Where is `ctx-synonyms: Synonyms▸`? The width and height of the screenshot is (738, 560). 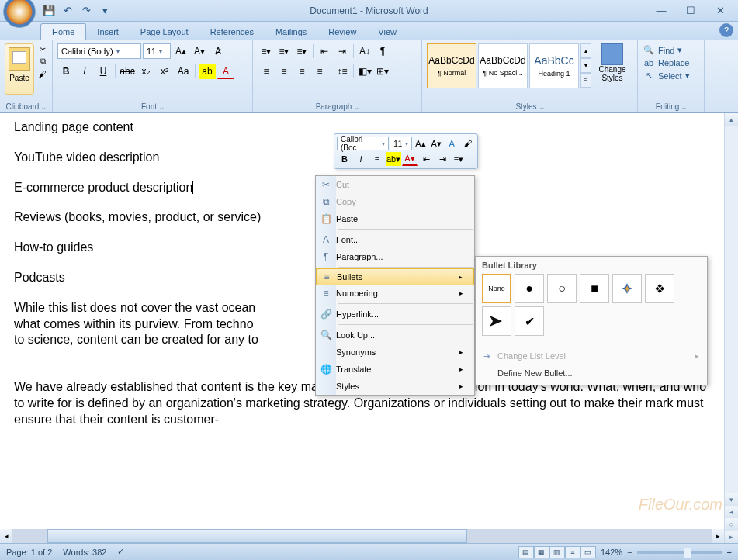 ctx-synonyms: Synonyms▸ is located at coordinates (395, 352).